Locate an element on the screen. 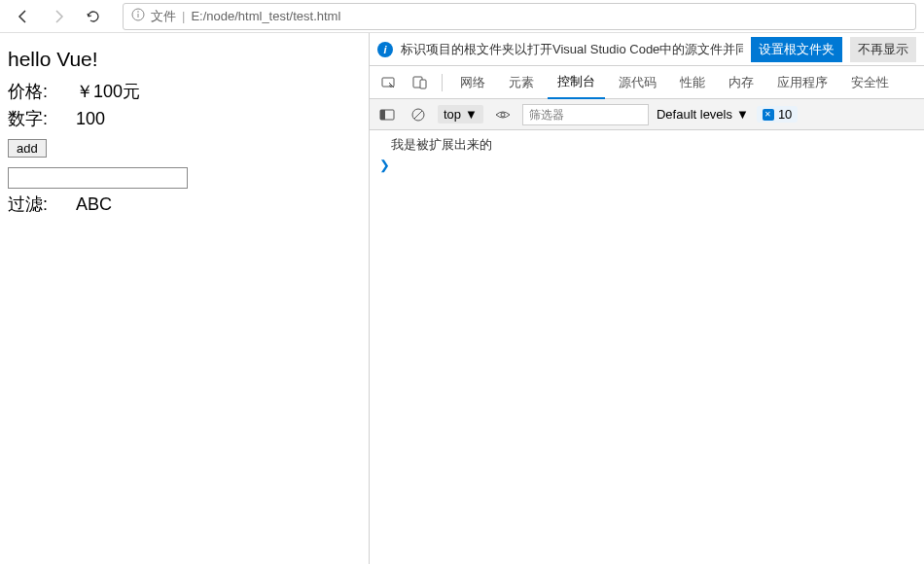  number-label: 数字: is located at coordinates (42, 119).